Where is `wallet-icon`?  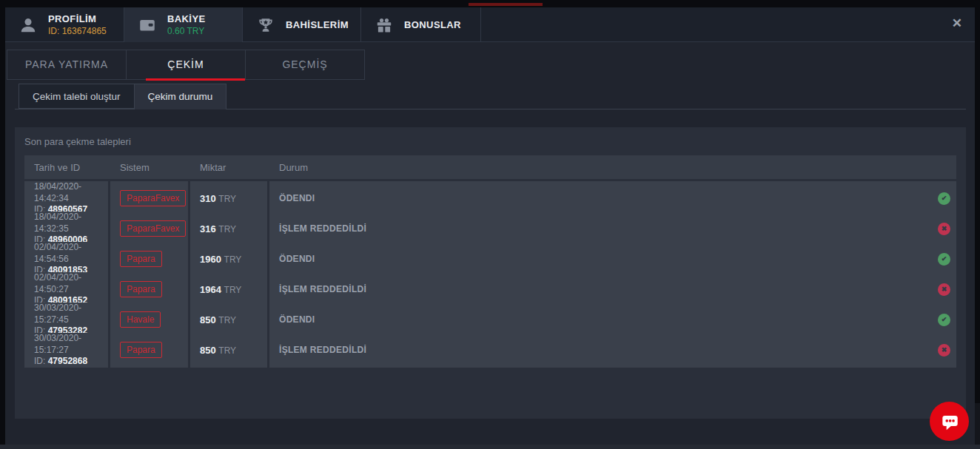 wallet-icon is located at coordinates (147, 25).